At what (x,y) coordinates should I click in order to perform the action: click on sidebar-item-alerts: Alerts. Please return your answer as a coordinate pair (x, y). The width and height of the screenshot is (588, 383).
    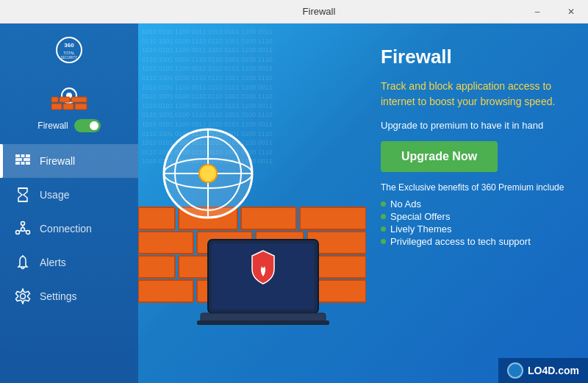
    Looking at the image, I should click on (69, 262).